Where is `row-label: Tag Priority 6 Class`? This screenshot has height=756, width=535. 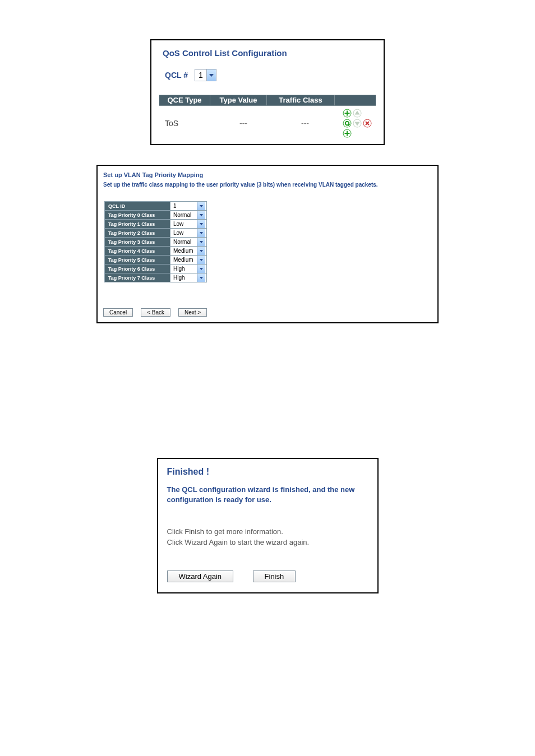
row-label: Tag Priority 6 Class is located at coordinates (138, 269).